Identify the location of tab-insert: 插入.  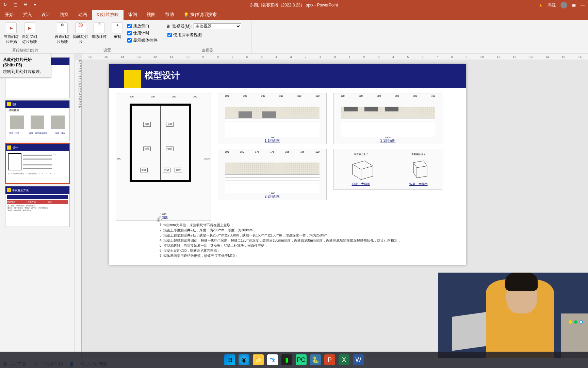
(28, 15).